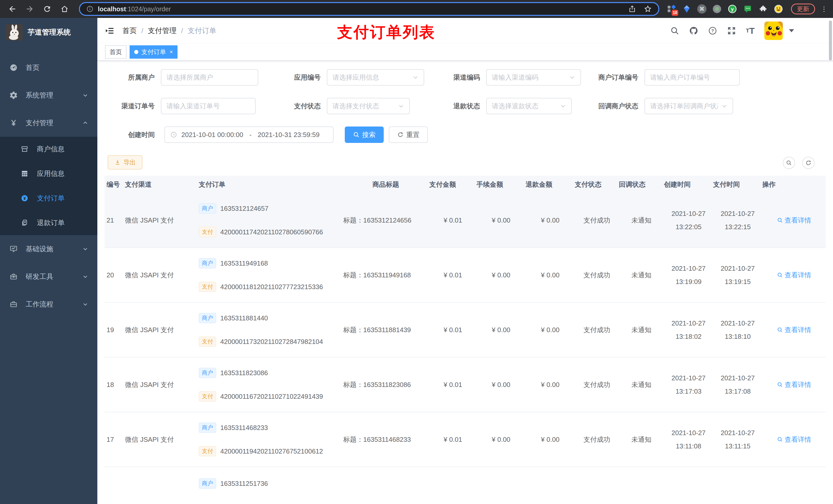 This screenshot has width=833, height=504. What do you see at coordinates (738, 385) in the screenshot?
I see `cell-paid-time: 2021-10-2713:17:08` at bounding box center [738, 385].